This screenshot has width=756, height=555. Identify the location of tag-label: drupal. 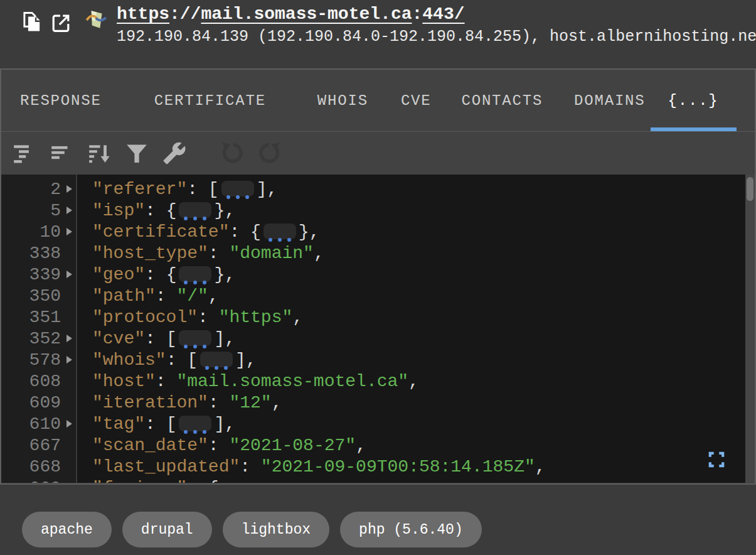
(167, 530).